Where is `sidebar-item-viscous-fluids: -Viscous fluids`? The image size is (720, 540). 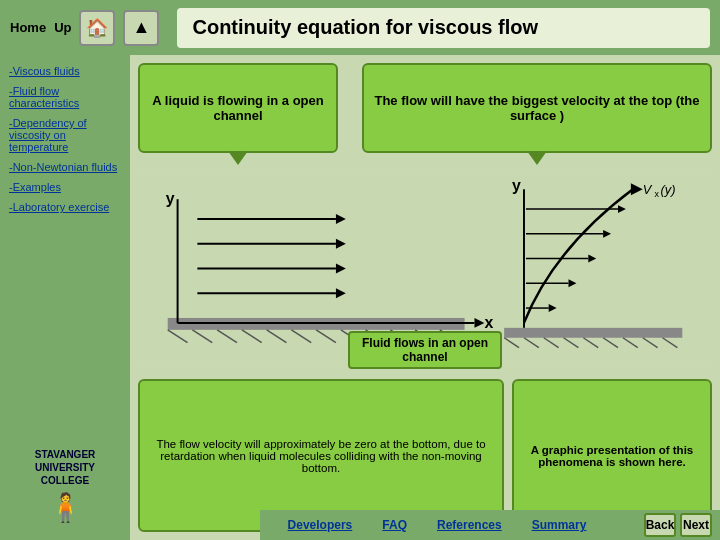
sidebar-item-viscous-fluids: -Viscous fluids is located at coordinates (65, 71).